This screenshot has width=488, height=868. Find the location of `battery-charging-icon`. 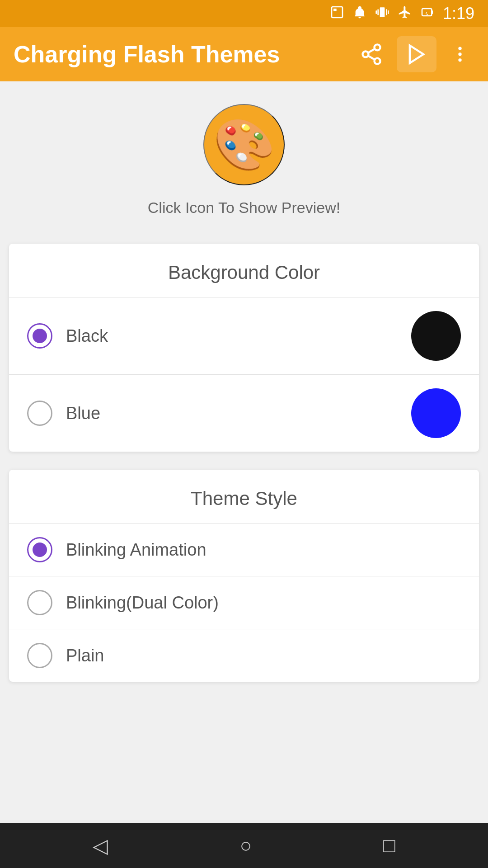

battery-charging-icon is located at coordinates (427, 14).